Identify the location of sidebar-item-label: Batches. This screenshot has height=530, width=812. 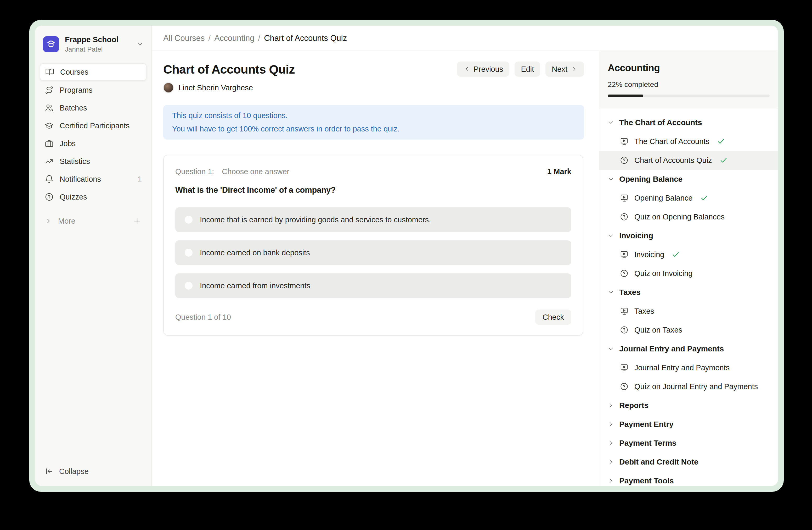
(73, 108).